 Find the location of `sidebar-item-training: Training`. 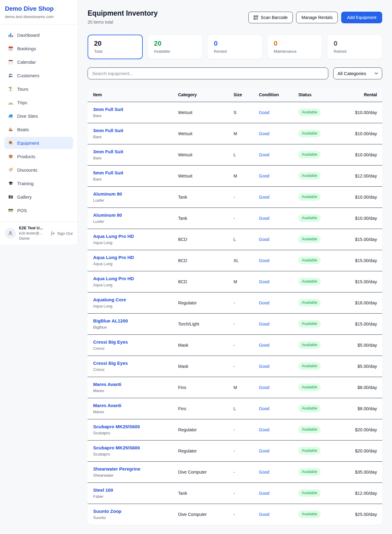

sidebar-item-training: Training is located at coordinates (39, 183).